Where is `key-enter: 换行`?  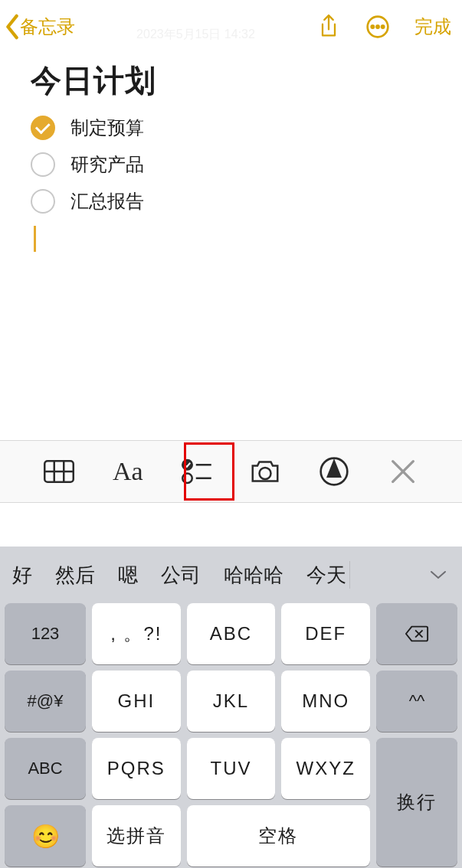
key-enter: 换行 is located at coordinates (417, 802).